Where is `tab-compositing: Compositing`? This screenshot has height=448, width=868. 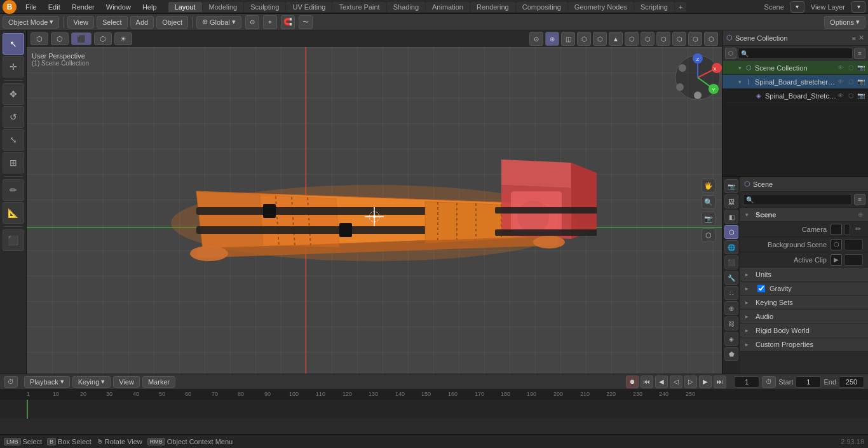
tab-compositing: Compositing is located at coordinates (541, 7).